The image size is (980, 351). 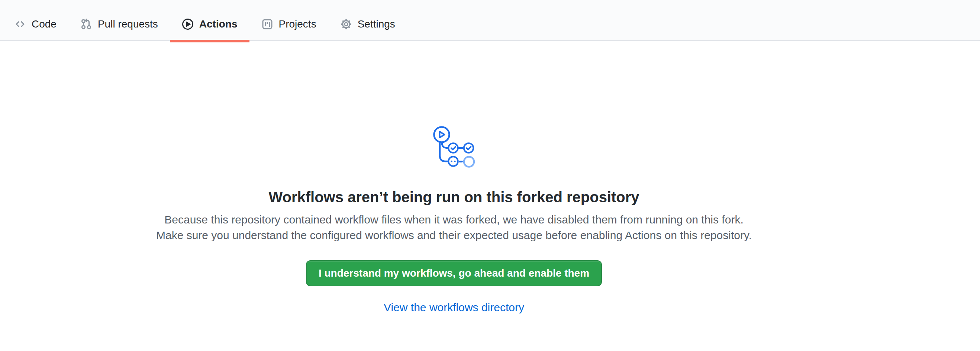 What do you see at coordinates (35, 21) in the screenshot?
I see `tab-code: Code` at bounding box center [35, 21].